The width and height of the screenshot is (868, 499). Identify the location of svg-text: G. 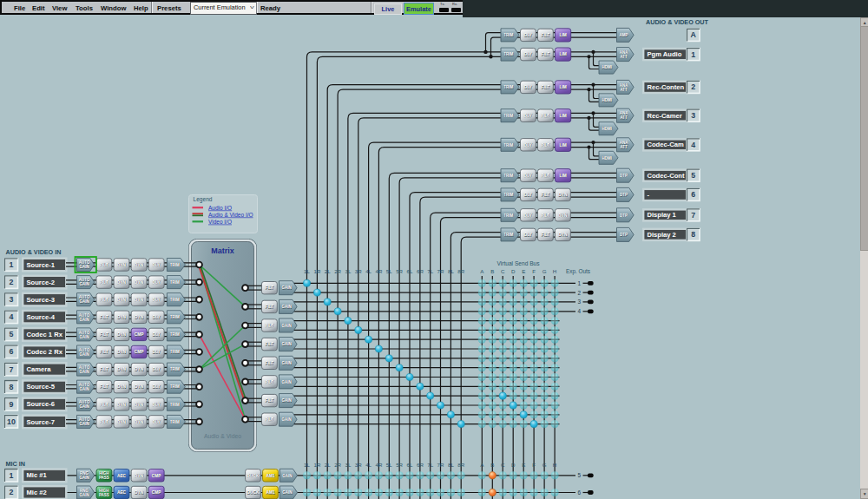
(545, 271).